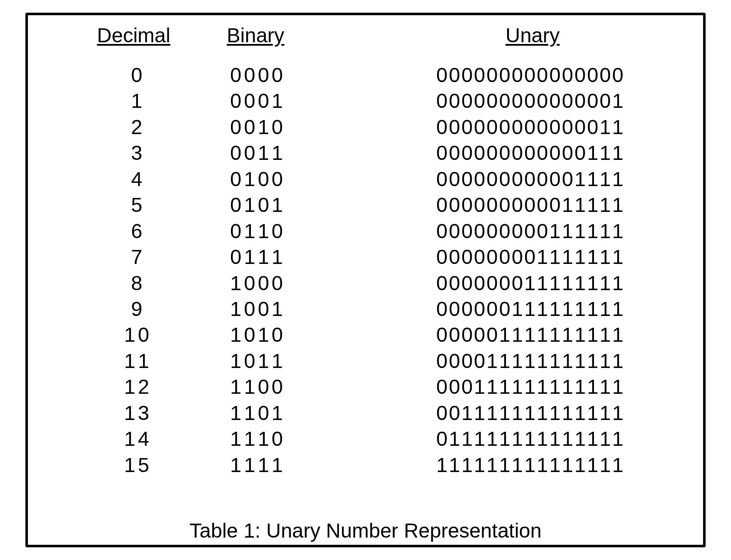  Describe the element at coordinates (134, 179) in the screenshot. I see `cell-decimal: 4` at that location.